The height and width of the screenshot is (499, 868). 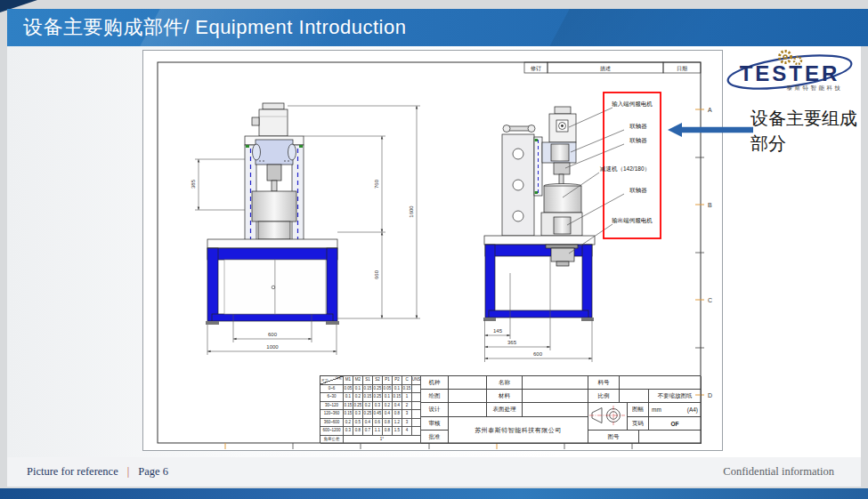 I want to click on tolerance-cell: 4, so click(x=408, y=431).